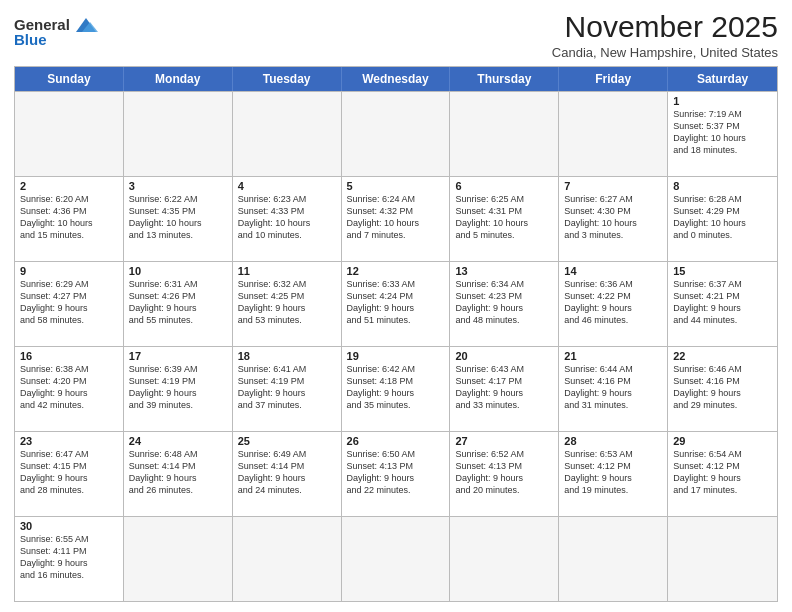  What do you see at coordinates (504, 79) in the screenshot?
I see `header-thursday: Thursday` at bounding box center [504, 79].